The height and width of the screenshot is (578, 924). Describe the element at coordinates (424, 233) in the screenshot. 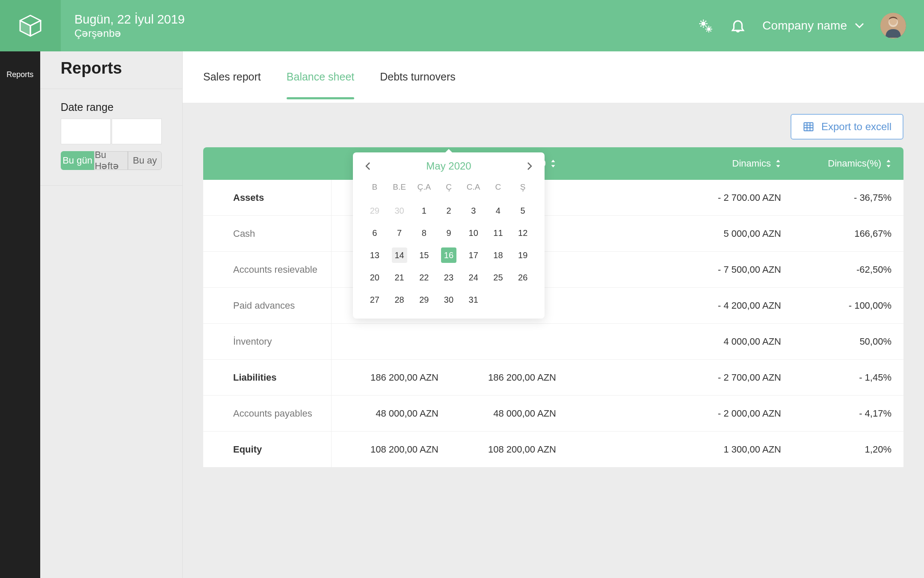

I see `calendar-day: 8` at that location.